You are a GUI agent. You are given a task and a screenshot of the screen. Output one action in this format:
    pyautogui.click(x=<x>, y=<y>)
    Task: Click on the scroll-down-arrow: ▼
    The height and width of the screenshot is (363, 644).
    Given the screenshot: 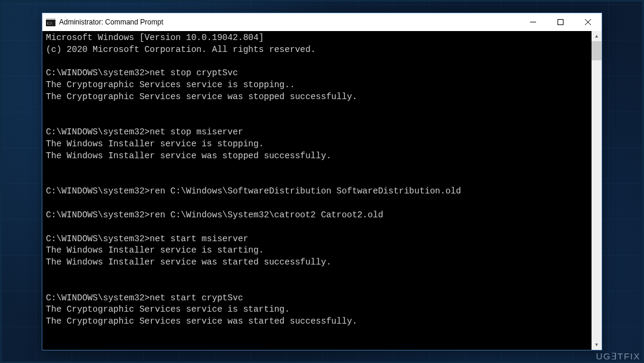 What is the action you would take?
    pyautogui.click(x=596, y=345)
    